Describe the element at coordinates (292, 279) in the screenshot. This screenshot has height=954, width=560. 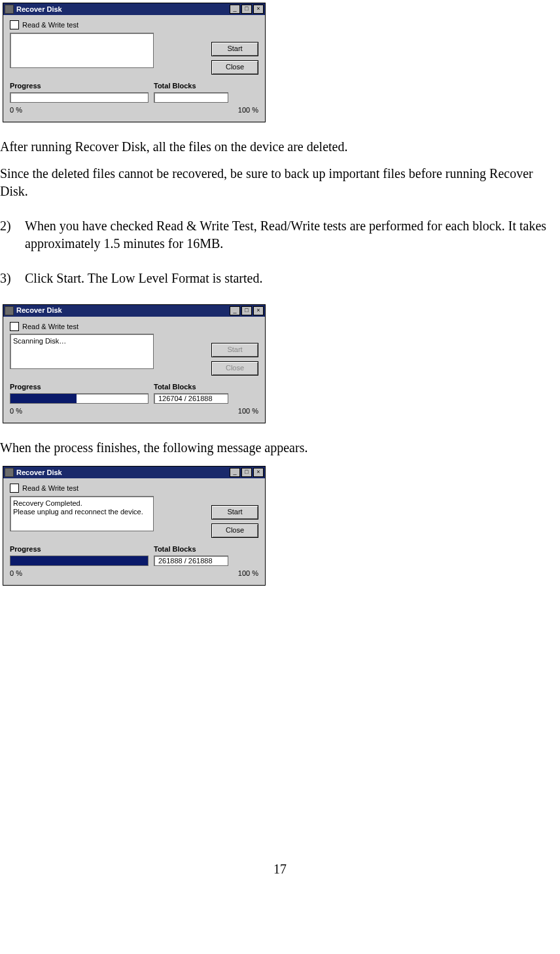
I see `list-text: Click Start. The Low Level Format is sta…` at that location.